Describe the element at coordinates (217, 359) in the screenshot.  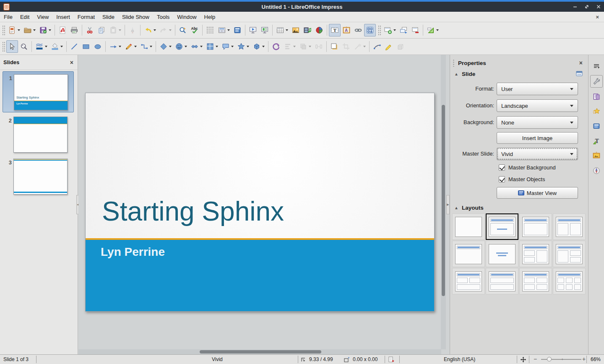
I see `master-slide-status: Vivid` at that location.